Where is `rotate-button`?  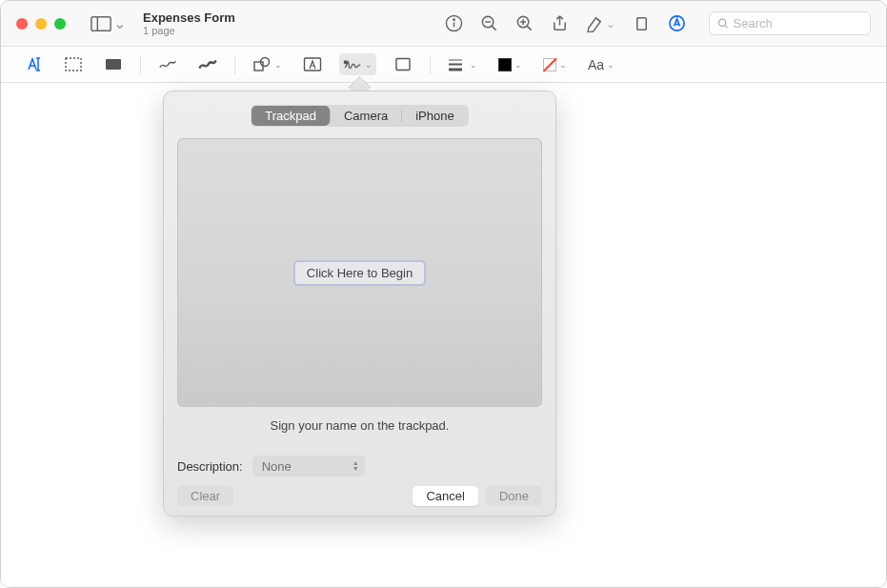 rotate-button is located at coordinates (642, 23).